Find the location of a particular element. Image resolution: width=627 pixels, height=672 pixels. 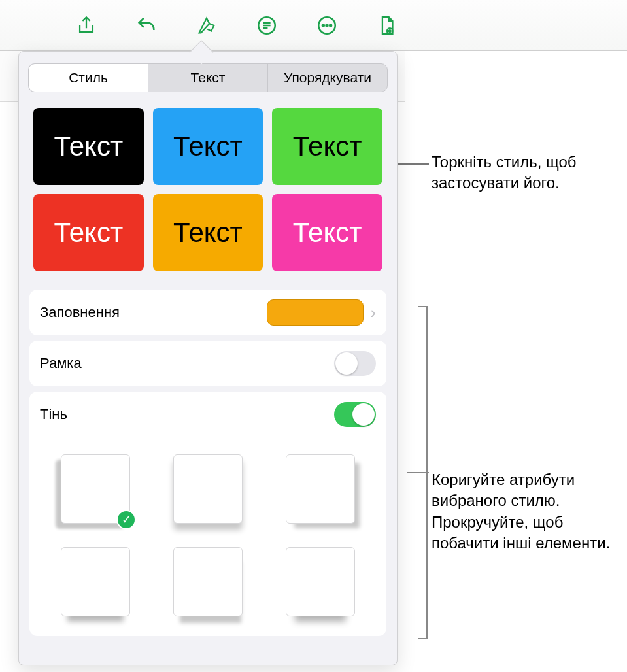

list-icon is located at coordinates (267, 25).